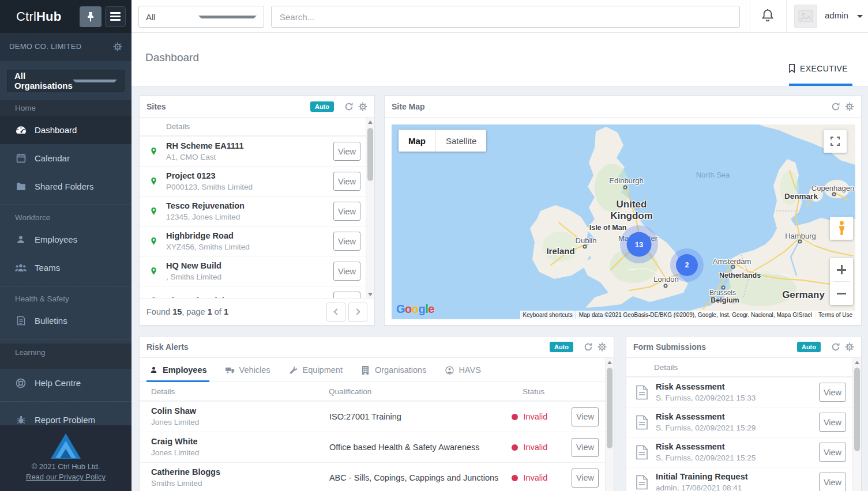 This screenshot has width=868, height=491. What do you see at coordinates (609, 424) in the screenshot?
I see `risk-alerts-scrollbar` at bounding box center [609, 424].